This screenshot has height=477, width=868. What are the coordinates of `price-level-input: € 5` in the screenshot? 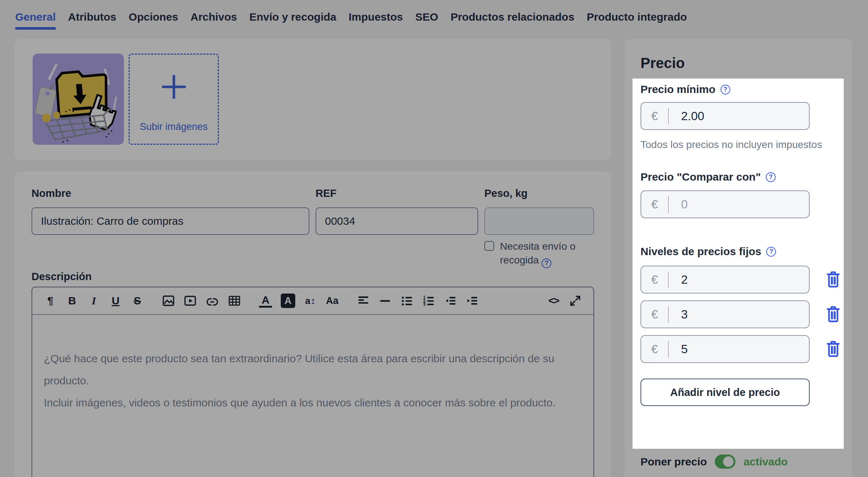 It's located at (725, 349).